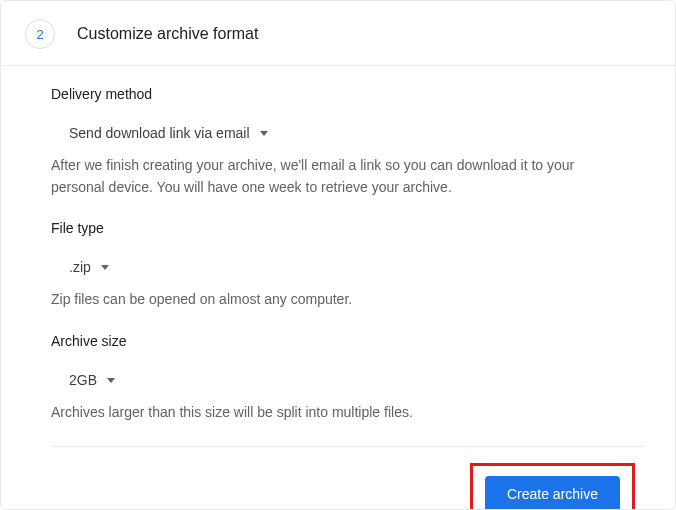  What do you see at coordinates (348, 446) in the screenshot?
I see `section-divider` at bounding box center [348, 446].